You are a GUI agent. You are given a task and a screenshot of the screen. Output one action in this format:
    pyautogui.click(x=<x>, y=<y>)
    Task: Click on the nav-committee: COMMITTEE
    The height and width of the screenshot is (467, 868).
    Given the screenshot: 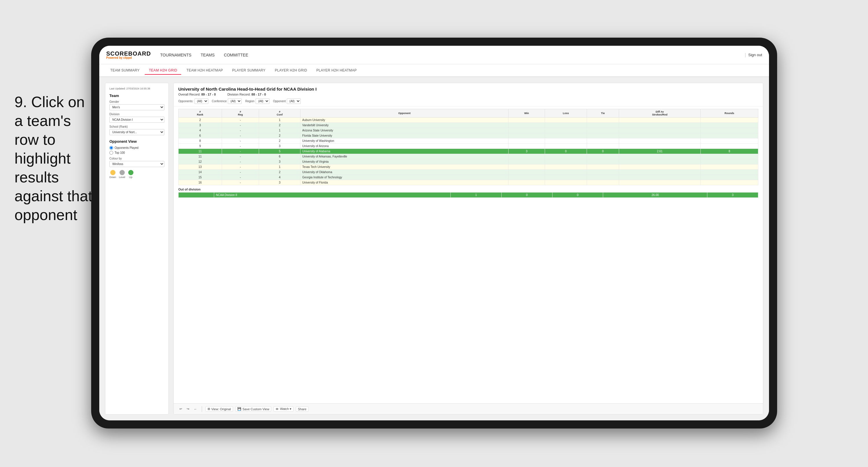 What is the action you would take?
    pyautogui.click(x=236, y=55)
    